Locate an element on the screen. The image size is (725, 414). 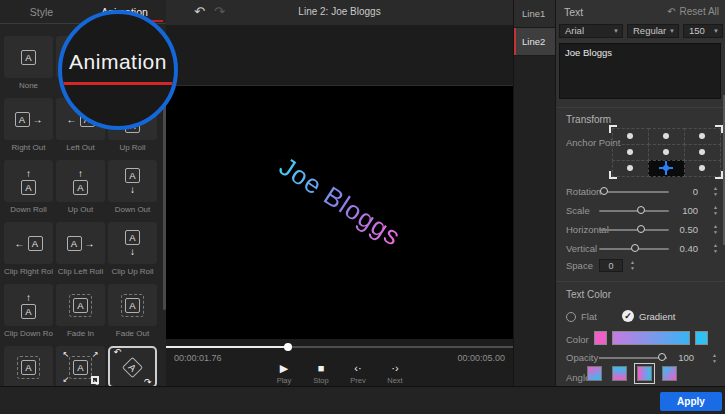
magnifier-label: Animation is located at coordinates (118, 62).